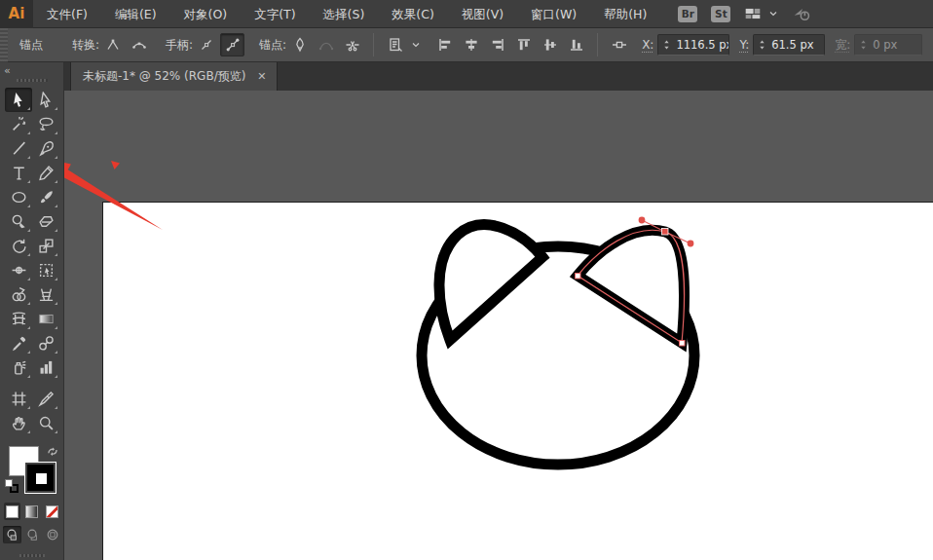 The image size is (933, 560). What do you see at coordinates (4, 45) in the screenshot?
I see `control-bar-grip` at bounding box center [4, 45].